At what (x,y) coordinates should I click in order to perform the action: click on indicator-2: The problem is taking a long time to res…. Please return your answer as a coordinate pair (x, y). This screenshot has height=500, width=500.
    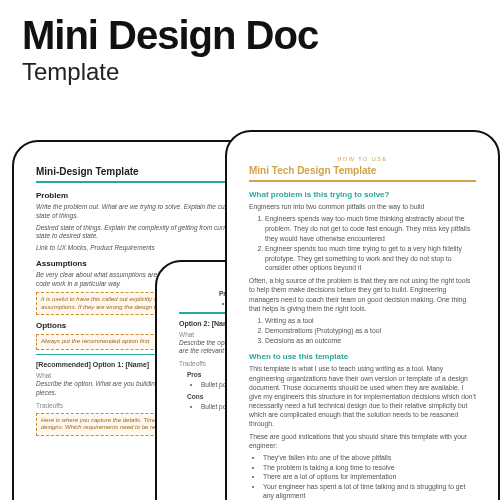
    Looking at the image, I should click on (370, 468).